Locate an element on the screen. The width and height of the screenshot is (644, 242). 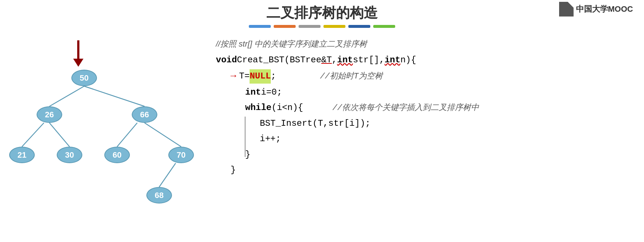
i-inc: i++; is located at coordinates (270, 139).